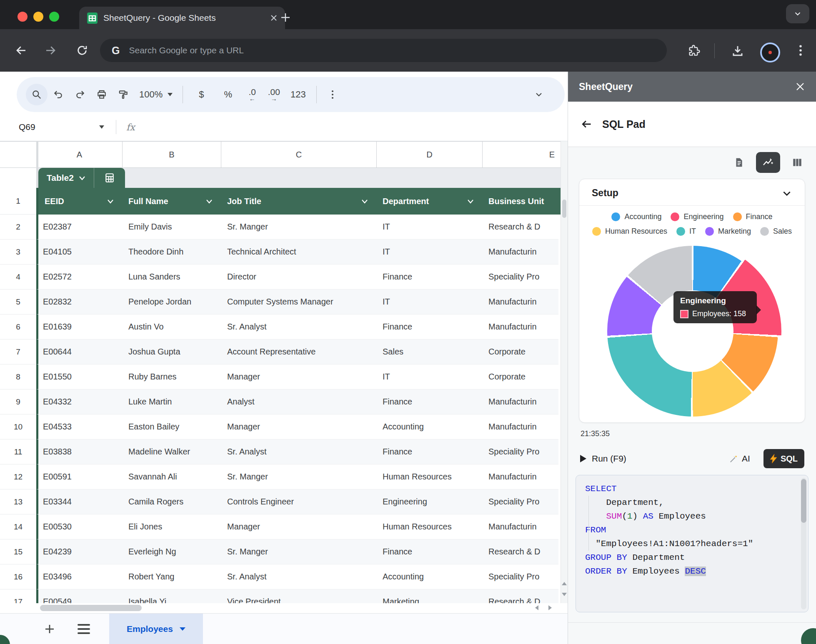  What do you see at coordinates (79, 597) in the screenshot?
I see `cell: E00549` at bounding box center [79, 597].